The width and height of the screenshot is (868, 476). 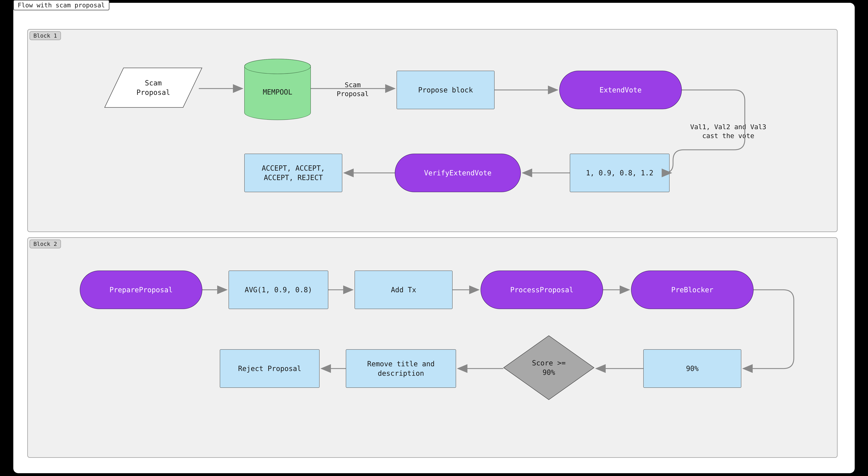 What do you see at coordinates (61, 5) in the screenshot?
I see `diagram-title-tab: Flow with scam proposal` at bounding box center [61, 5].